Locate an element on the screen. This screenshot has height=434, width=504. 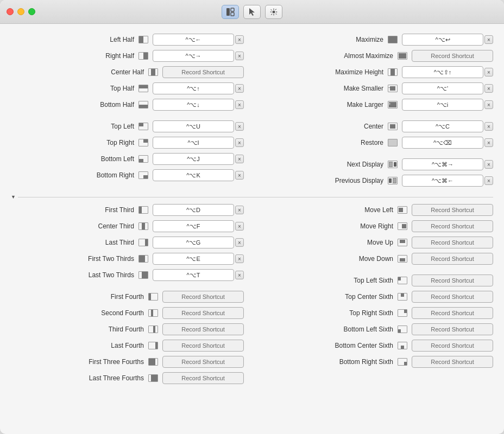
row-bottom-half: Bottom Half ^⌥↓ × is located at coordinates (127, 105).